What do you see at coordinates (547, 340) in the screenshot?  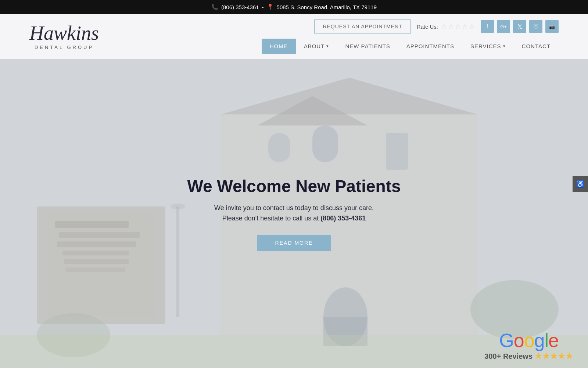 I see `google-letter-l: l` at bounding box center [547, 340].